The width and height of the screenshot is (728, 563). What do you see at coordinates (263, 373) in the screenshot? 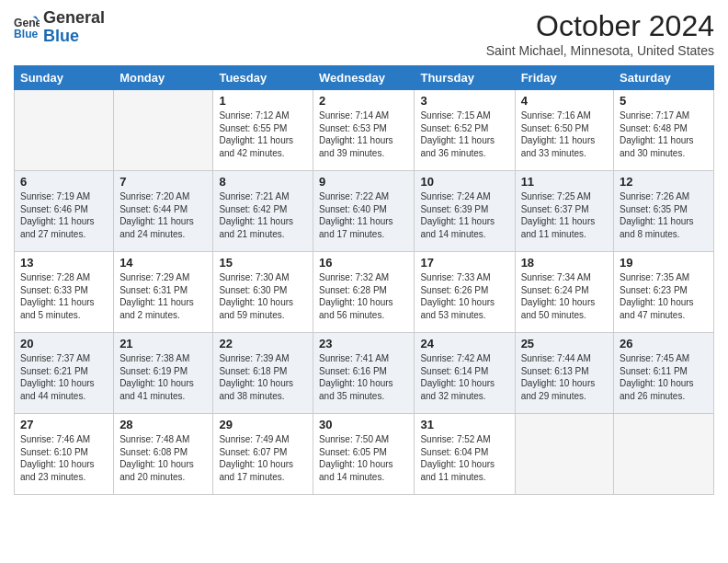
I see `day-cell: 22Sunrise: 7:39 AM Sunset: 6:18 PM Dayli…` at bounding box center [263, 373].